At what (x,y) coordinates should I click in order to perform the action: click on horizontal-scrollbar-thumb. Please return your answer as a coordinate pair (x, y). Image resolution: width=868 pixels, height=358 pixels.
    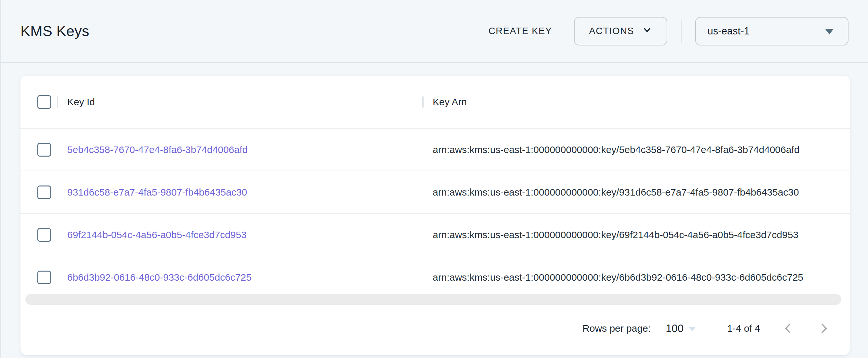
    Looking at the image, I should click on (433, 299).